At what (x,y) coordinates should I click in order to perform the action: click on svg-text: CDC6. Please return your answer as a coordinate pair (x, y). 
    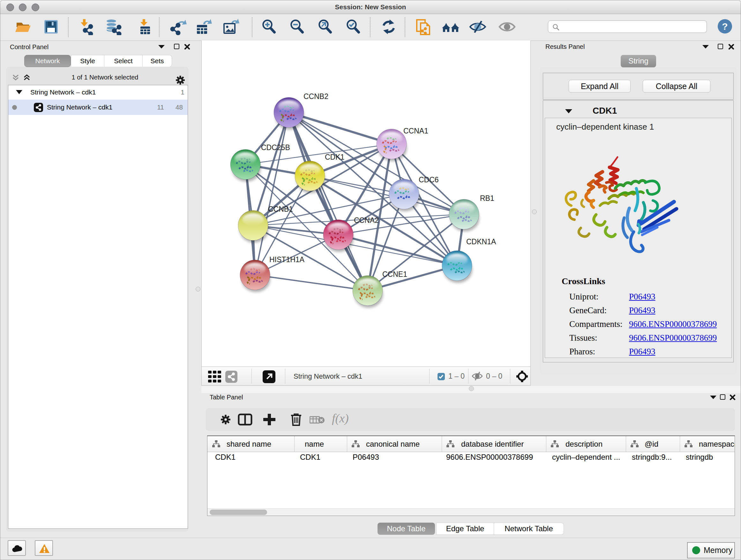
    Looking at the image, I should click on (429, 180).